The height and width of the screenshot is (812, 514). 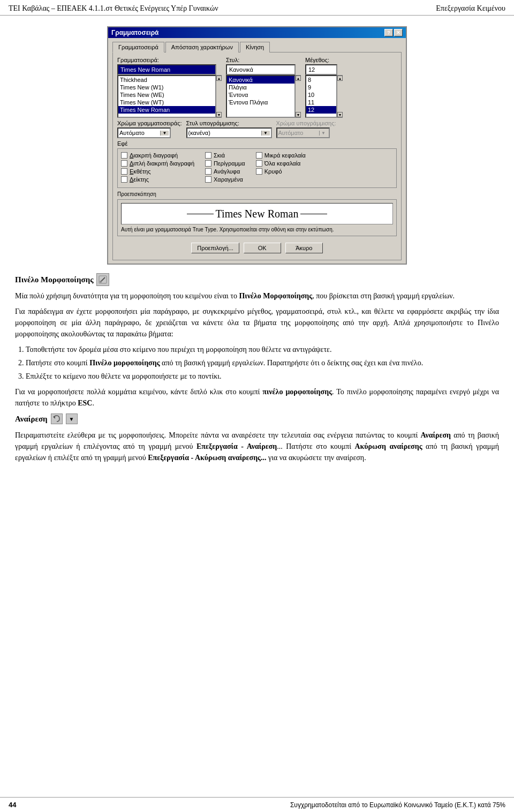 What do you see at coordinates (398, 33) in the screenshot?
I see `close-button: ✕` at bounding box center [398, 33].